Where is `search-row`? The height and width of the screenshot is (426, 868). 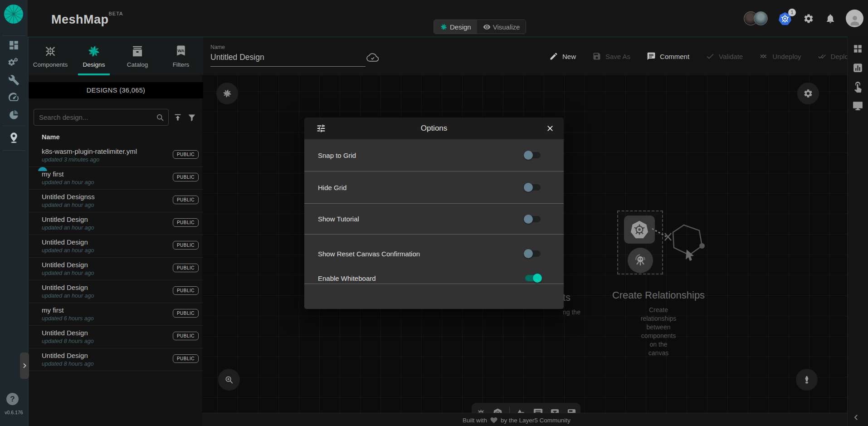
search-row is located at coordinates (116, 117).